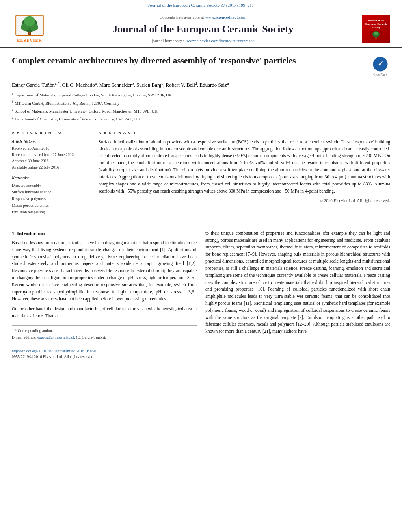 Image resolution: width=402 pixels, height=532 pixels. Describe the element at coordinates (203, 29) in the screenshot. I see `journal-header-center: Contents lists available at www.scienced…` at that location.